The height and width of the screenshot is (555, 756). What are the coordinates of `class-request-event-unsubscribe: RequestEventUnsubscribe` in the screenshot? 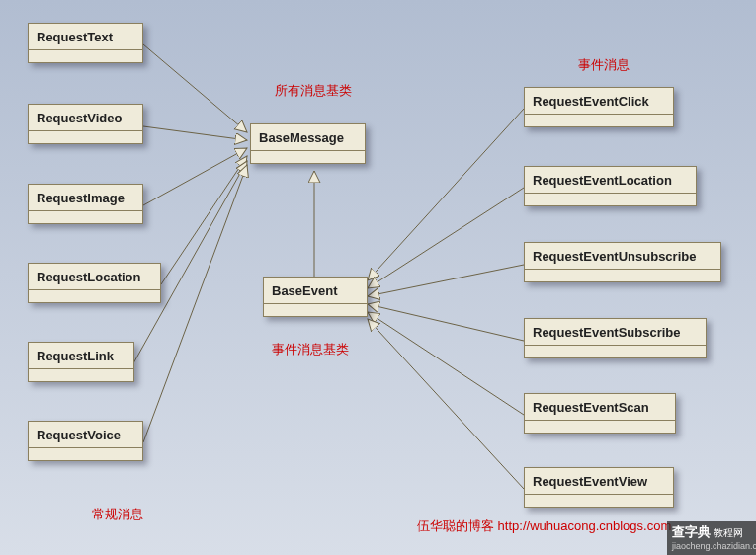 It's located at (623, 263).